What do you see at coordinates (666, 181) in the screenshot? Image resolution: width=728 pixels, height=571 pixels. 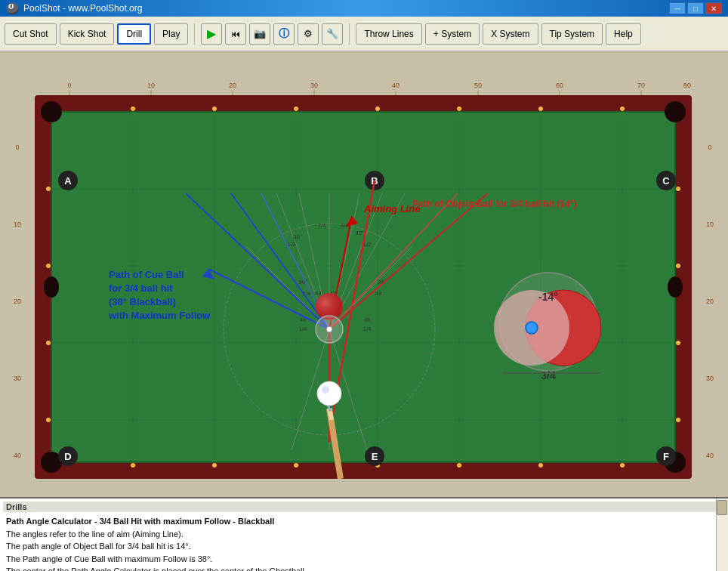 I see `svg-text: C` at bounding box center [666, 181].